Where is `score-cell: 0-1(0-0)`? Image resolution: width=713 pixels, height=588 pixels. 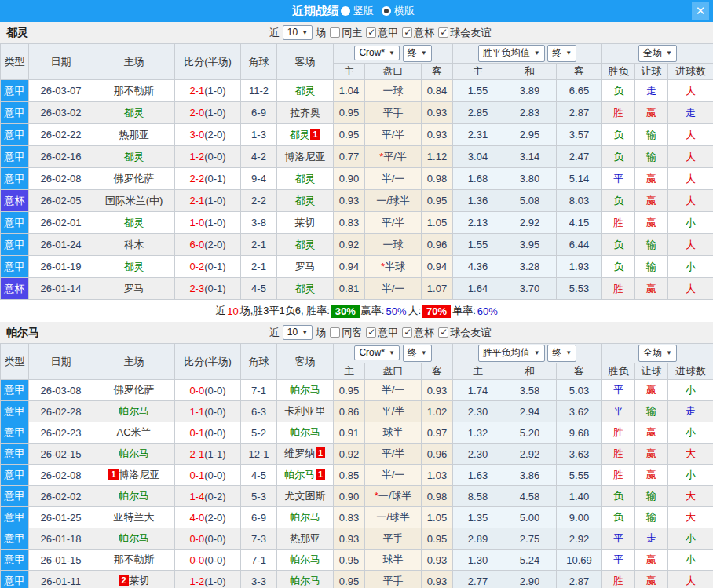 score-cell: 0-1(0-0) is located at coordinates (208, 476).